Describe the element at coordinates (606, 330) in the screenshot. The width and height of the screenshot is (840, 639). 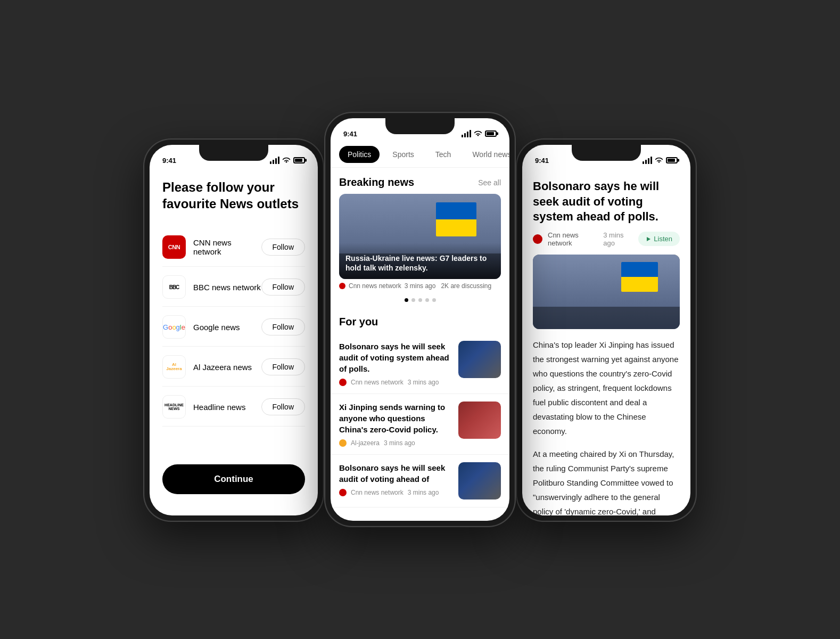
I see `phone-right: 9:41 Bolsonaro says he will seek audit o…` at that location.